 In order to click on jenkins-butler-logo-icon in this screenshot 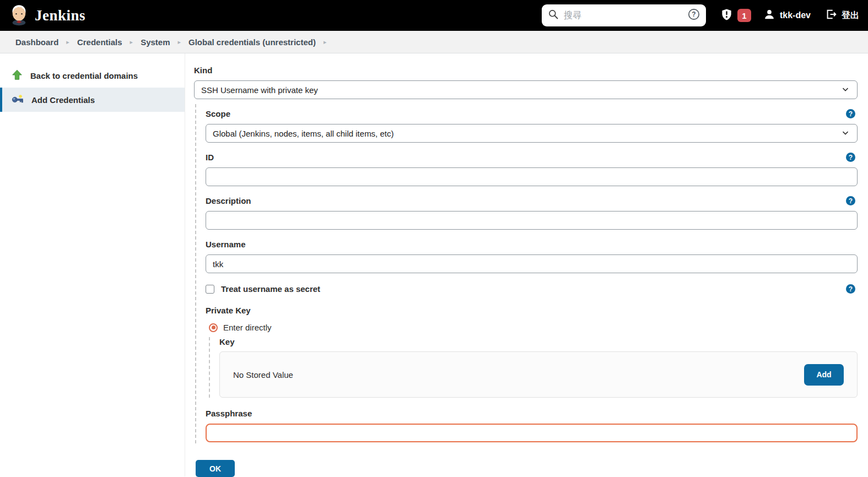, I will do `click(19, 15)`.